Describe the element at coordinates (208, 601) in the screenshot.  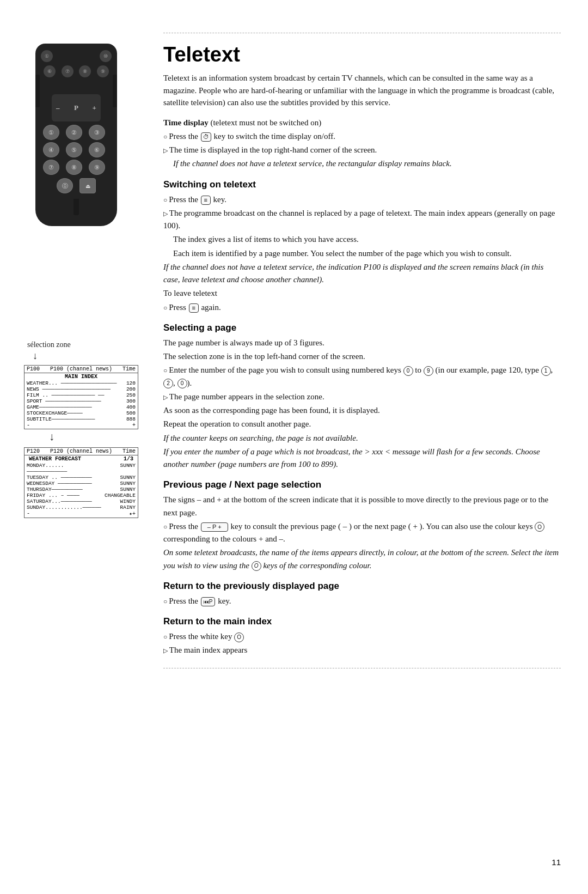
I see `prev-page-icon: ⏮P` at that location.